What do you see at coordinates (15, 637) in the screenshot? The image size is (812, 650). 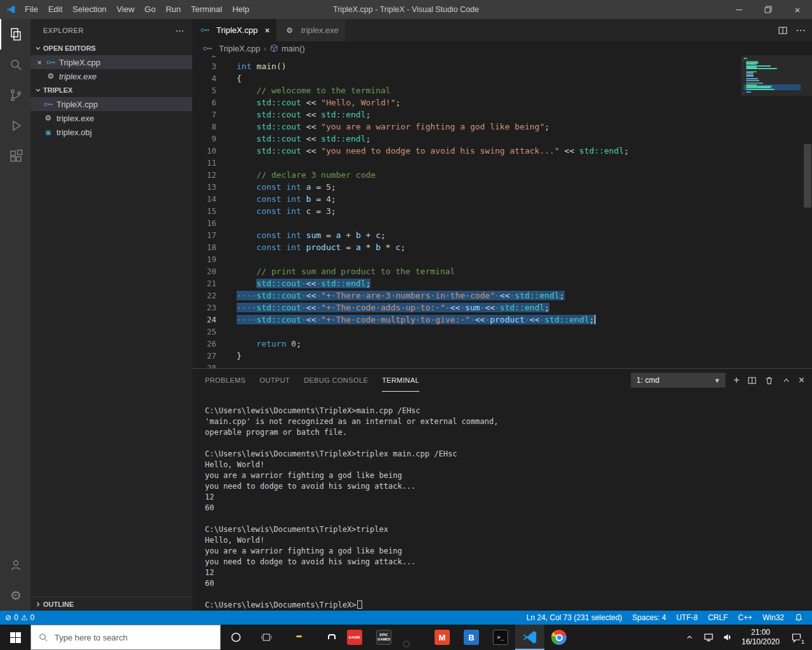 I see `start-button` at bounding box center [15, 637].